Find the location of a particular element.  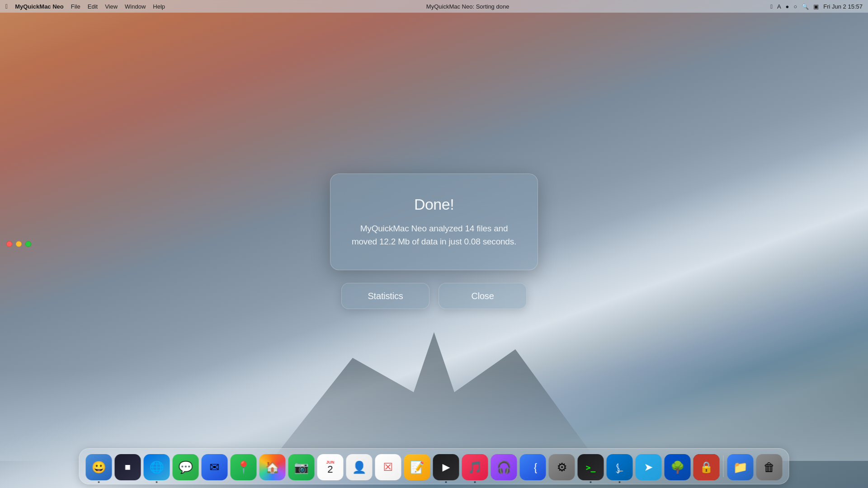

dialog-body: MyQuickMac Neo analyzed 14 files and mov… is located at coordinates (434, 235).